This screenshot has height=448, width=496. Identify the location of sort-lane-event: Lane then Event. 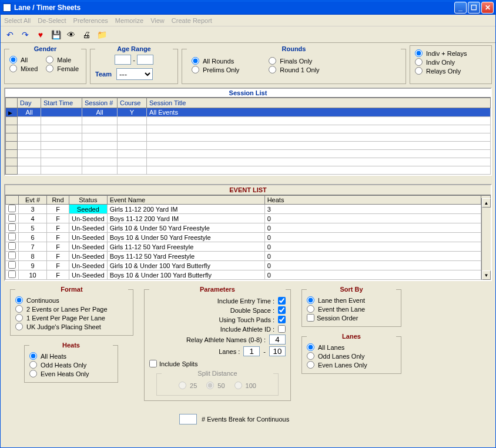
(351, 300).